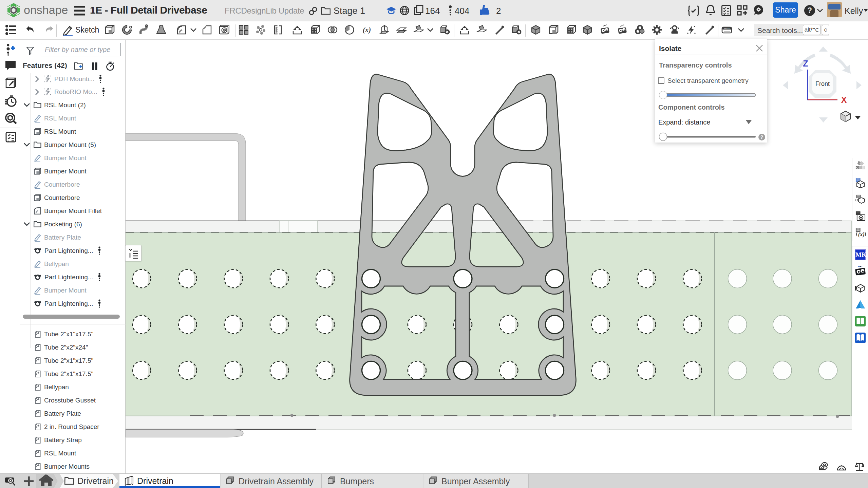  Describe the element at coordinates (806, 63) in the screenshot. I see `svg-text: Z` at that location.